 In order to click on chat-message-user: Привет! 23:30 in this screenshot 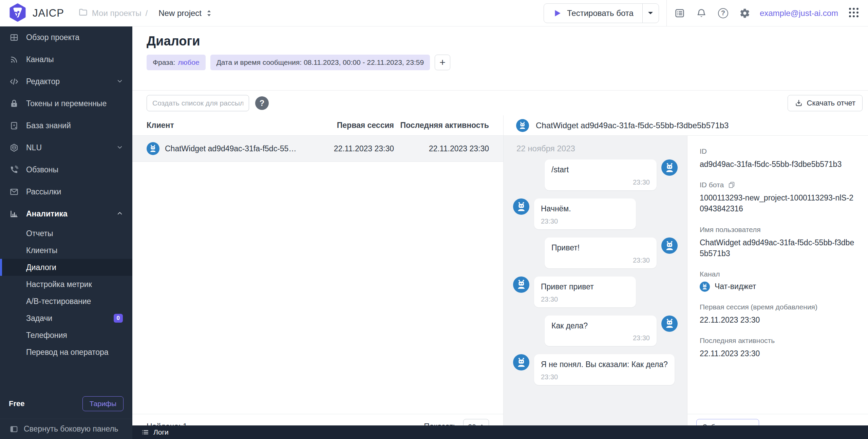, I will do `click(595, 253)`.